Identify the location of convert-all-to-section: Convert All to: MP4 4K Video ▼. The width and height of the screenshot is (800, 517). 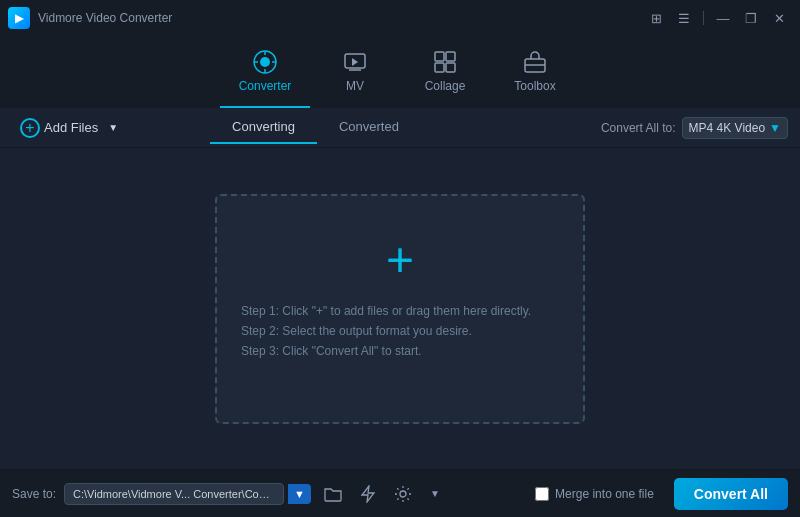
(694, 128).